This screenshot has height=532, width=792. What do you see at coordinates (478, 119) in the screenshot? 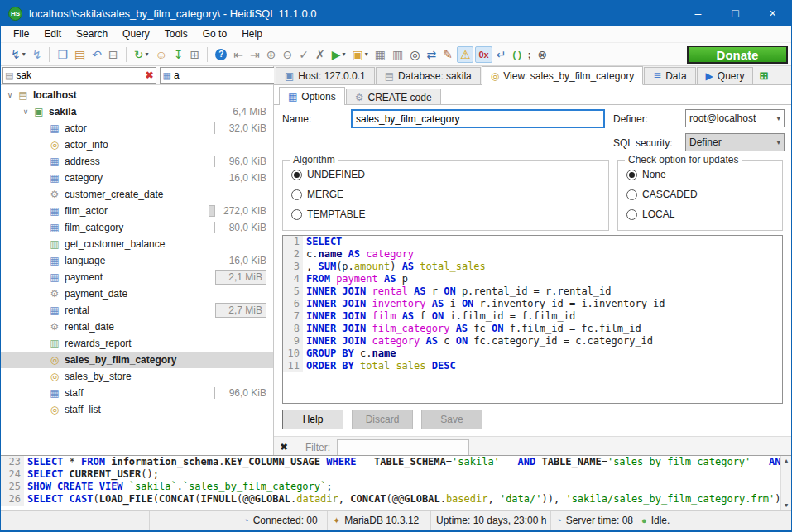
I see `view-name-input` at bounding box center [478, 119].